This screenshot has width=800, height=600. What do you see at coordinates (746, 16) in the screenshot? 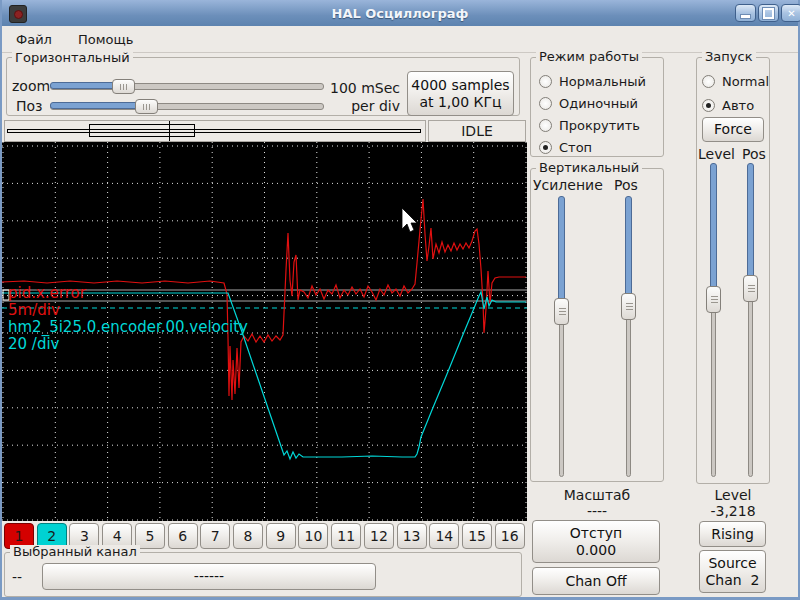
I see `minimize-icon` at bounding box center [746, 16].